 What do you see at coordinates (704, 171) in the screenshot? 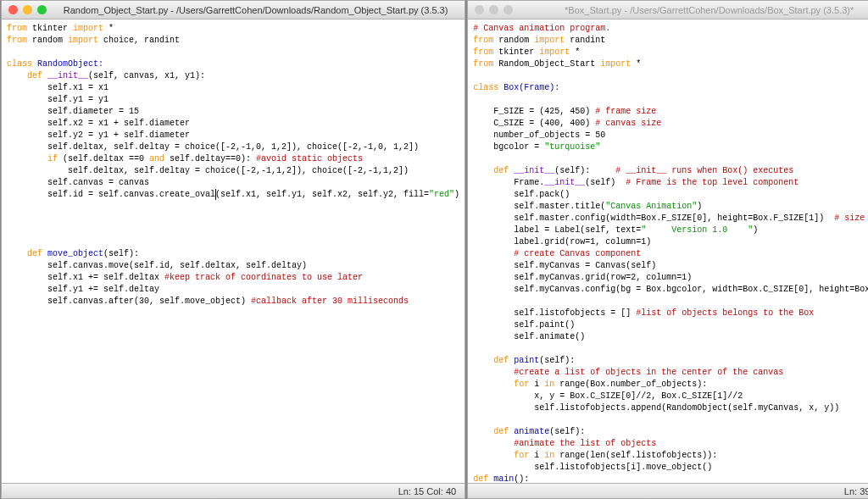
I see `code-token: # __init__ runs when Box() executes` at bounding box center [704, 171].